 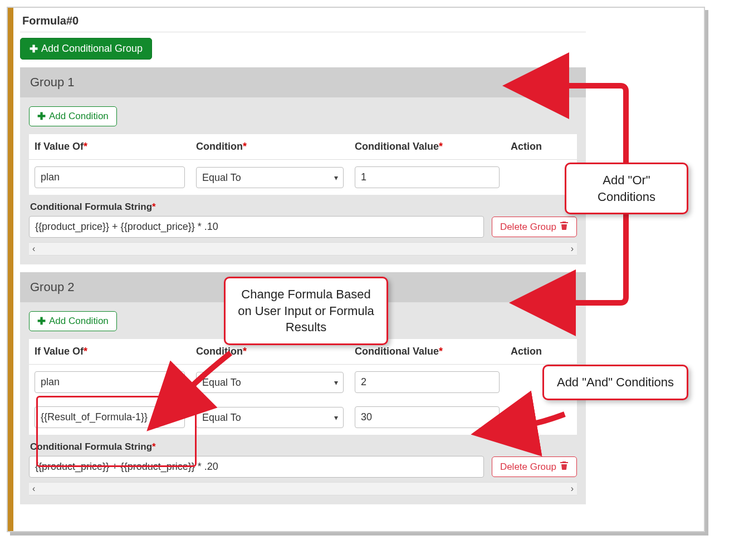 I want to click on col-conditional-value: Conditional Value*, so click(x=427, y=147).